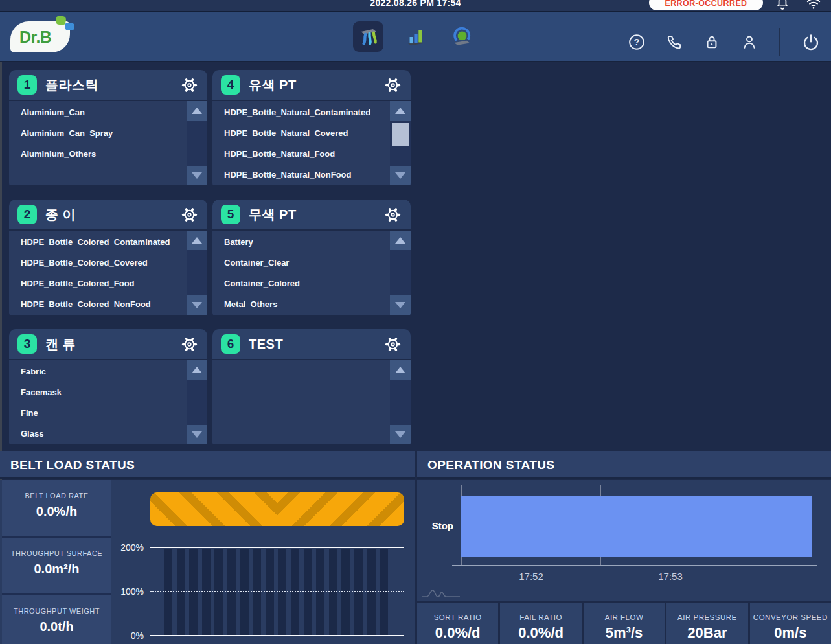  Describe the element at coordinates (312, 128) in the screenshot. I see `category-panel-4: 4 유색 PT HDPE_Bottle_Natural_Contaminated…` at that location.